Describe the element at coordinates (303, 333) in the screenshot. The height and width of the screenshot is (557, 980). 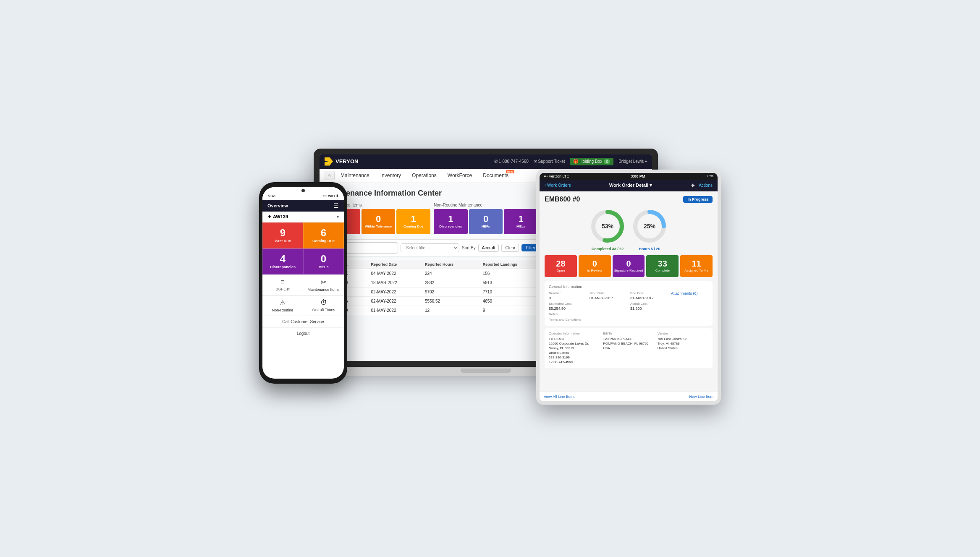
I see `phone-logout-link: Logout` at that location.